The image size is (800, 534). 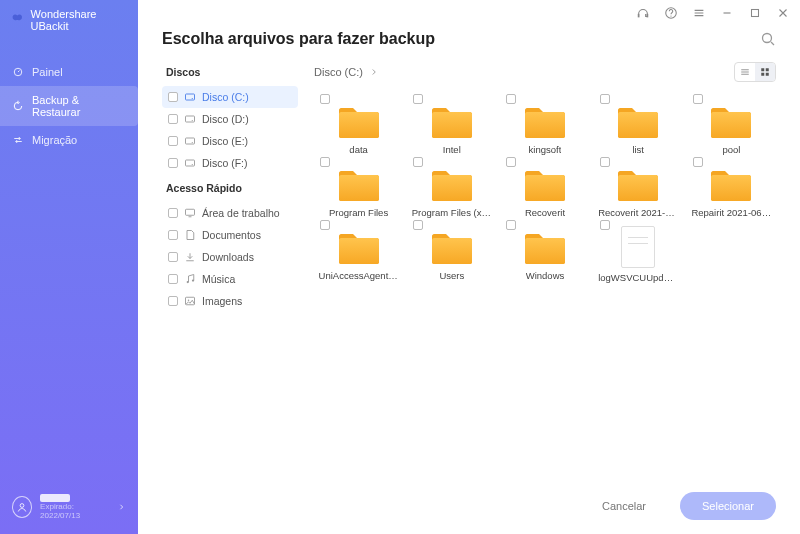 I want to click on tree-item-musica: Música, so click(x=230, y=279).